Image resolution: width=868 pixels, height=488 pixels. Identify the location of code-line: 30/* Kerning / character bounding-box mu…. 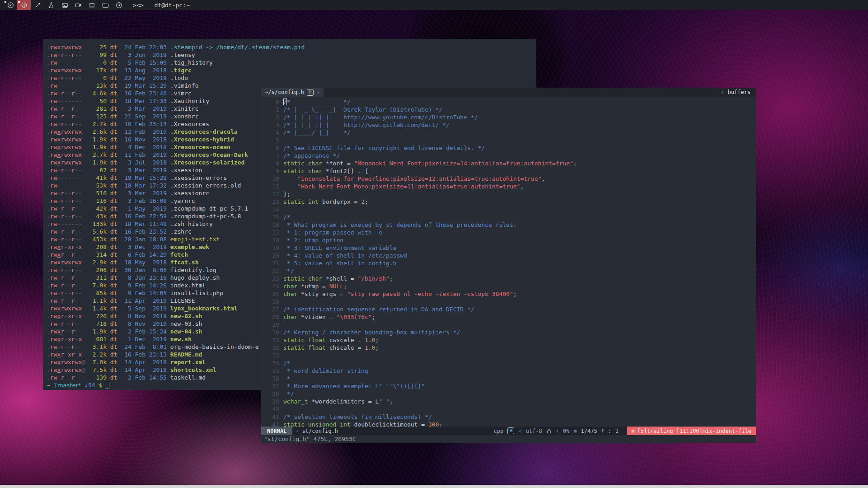
(509, 333).